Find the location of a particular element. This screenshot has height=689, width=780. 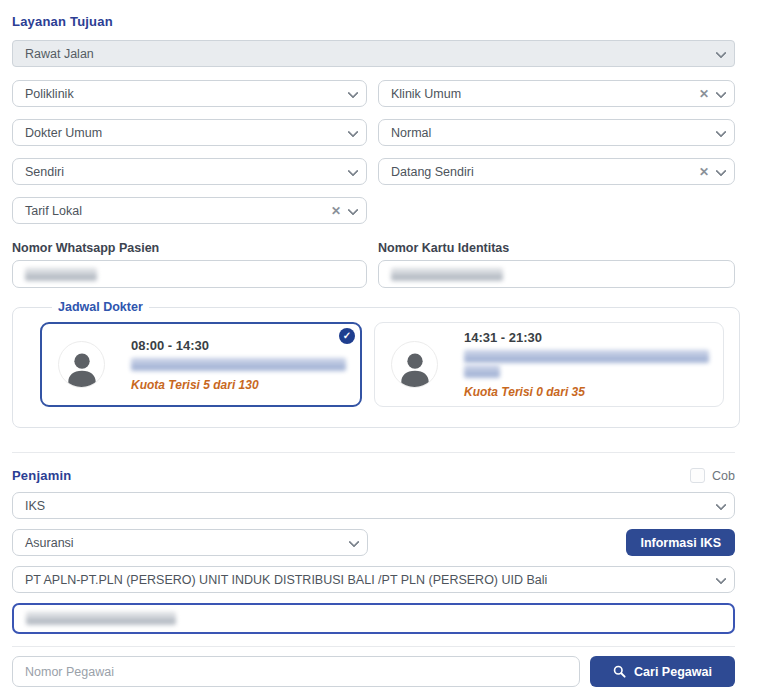

redacted-member-value is located at coordinates (101, 618).